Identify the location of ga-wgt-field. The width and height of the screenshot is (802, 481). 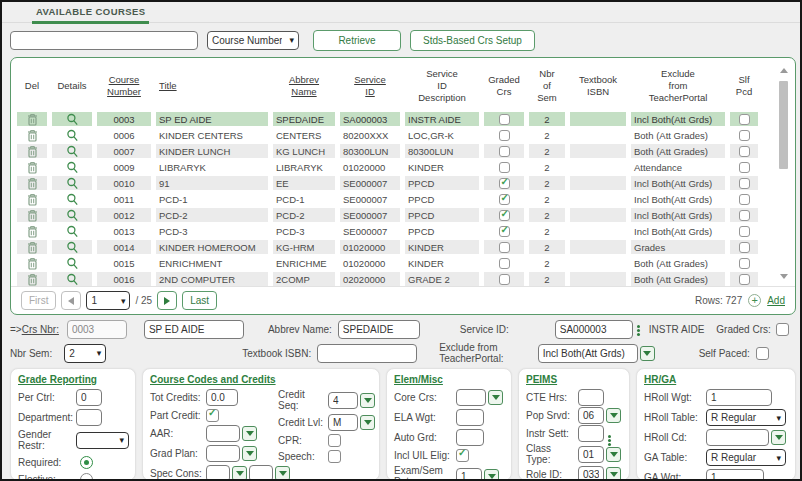
(735, 475).